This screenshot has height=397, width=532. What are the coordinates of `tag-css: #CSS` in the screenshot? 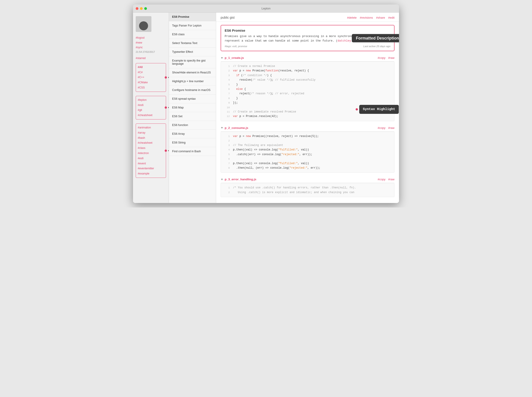 It's located at (151, 88).